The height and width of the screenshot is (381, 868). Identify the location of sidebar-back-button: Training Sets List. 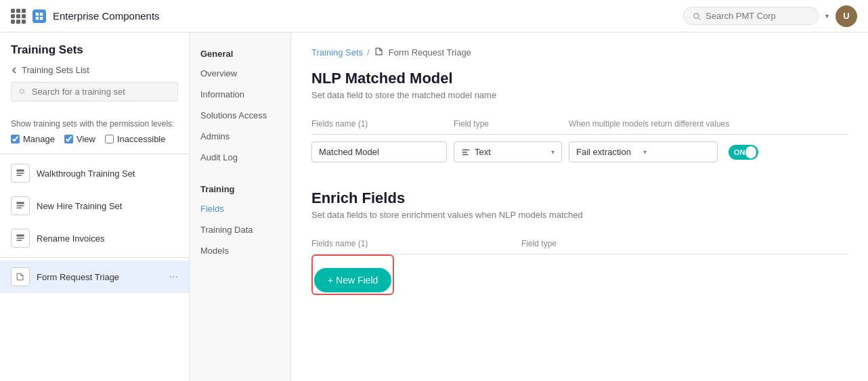
(95, 70).